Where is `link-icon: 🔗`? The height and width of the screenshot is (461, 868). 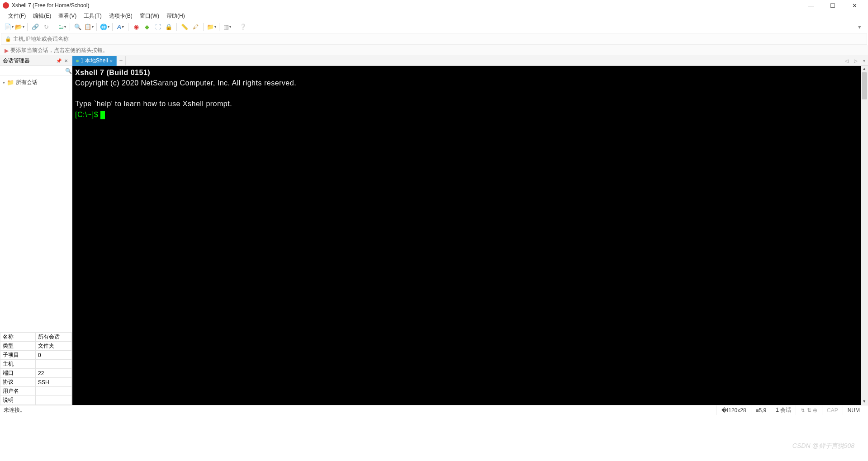 link-icon: 🔗 is located at coordinates (35, 27).